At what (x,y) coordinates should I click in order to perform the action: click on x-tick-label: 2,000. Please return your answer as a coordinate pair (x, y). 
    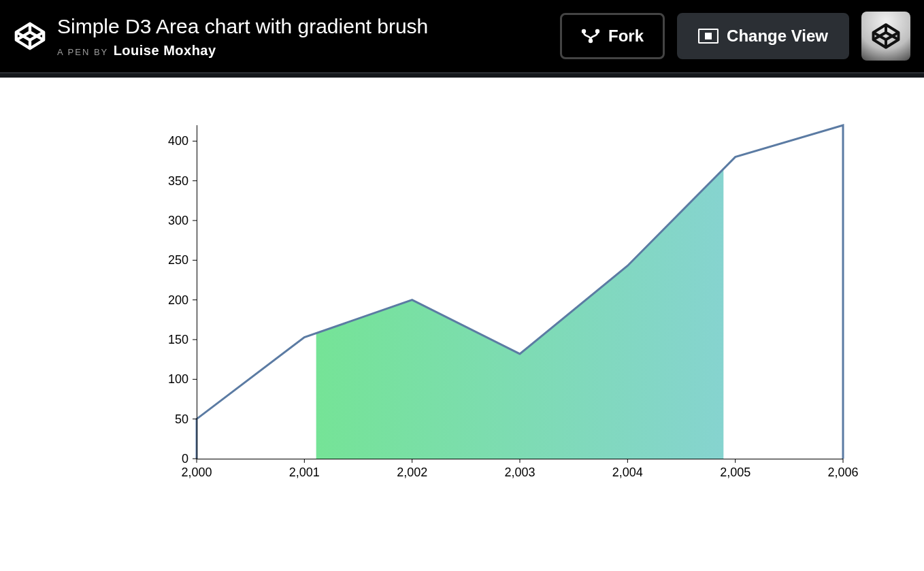
    Looking at the image, I should click on (196, 472).